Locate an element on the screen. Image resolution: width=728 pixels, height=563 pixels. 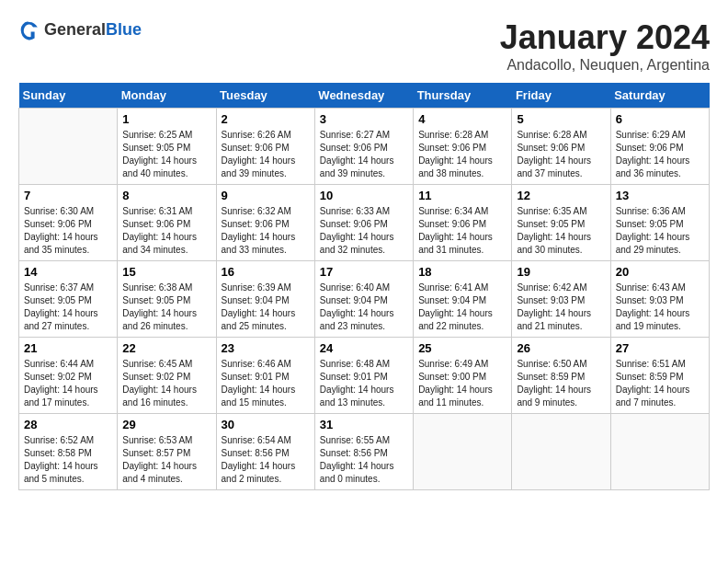
day-info: Sunrise: 6:36 AMSunset: 9:05 PMDaylight:… is located at coordinates (660, 231).